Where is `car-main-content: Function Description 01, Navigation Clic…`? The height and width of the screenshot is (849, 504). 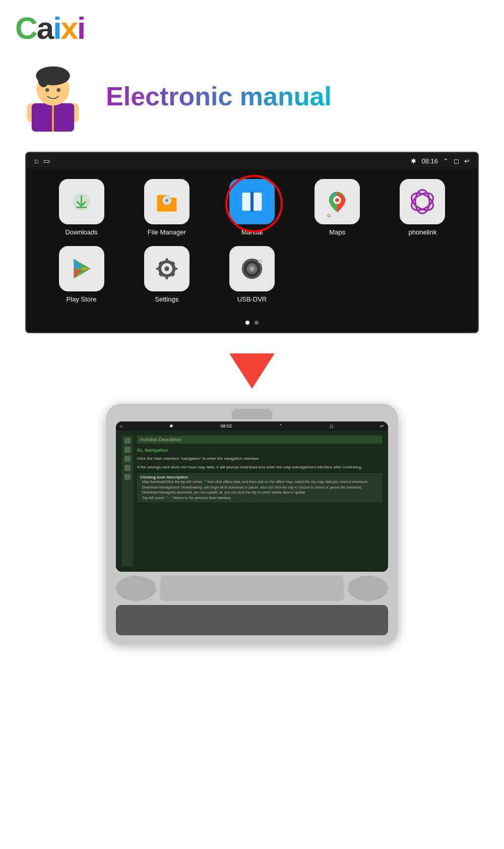
car-main-content: Function Description 01, Navigation Clic… is located at coordinates (260, 501).